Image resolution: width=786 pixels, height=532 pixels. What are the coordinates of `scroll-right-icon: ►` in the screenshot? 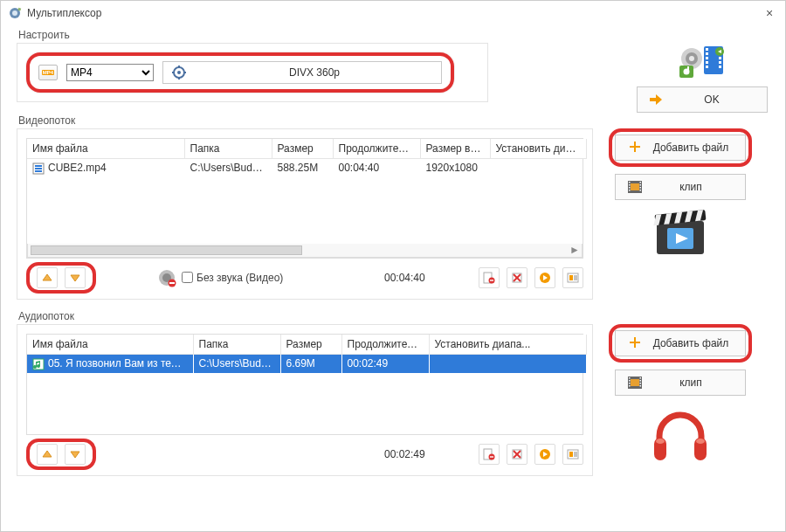 It's located at (575, 250).